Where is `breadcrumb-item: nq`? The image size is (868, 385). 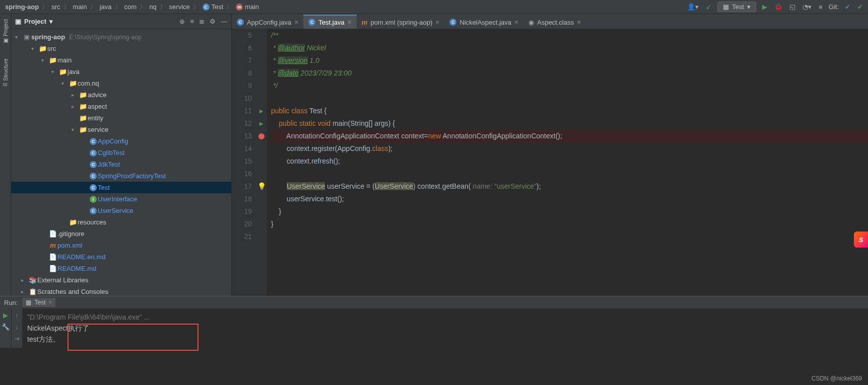 breadcrumb-item: nq is located at coordinates (153, 7).